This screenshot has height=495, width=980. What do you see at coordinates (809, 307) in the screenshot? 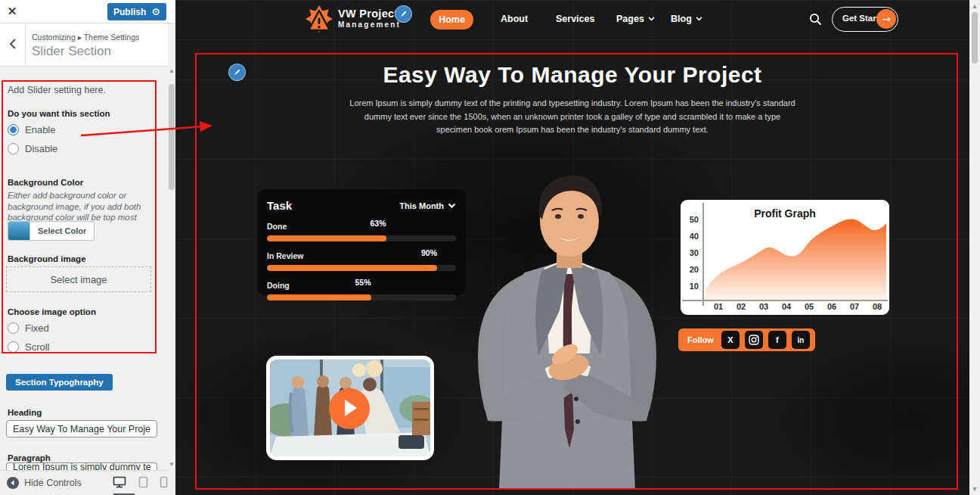
I see `x-tick: 05` at bounding box center [809, 307].